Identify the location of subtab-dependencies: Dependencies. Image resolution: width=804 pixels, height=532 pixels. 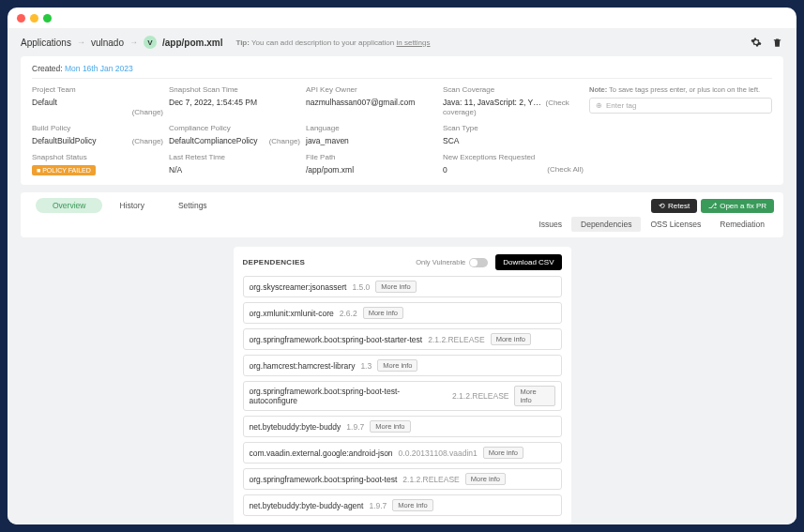
(606, 224).